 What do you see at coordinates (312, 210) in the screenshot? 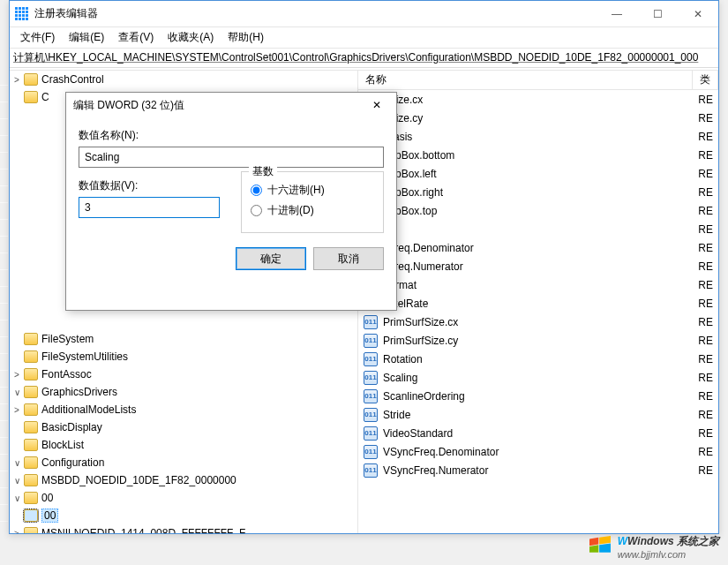
I see `radio-dec: 十进制(D)` at bounding box center [312, 210].